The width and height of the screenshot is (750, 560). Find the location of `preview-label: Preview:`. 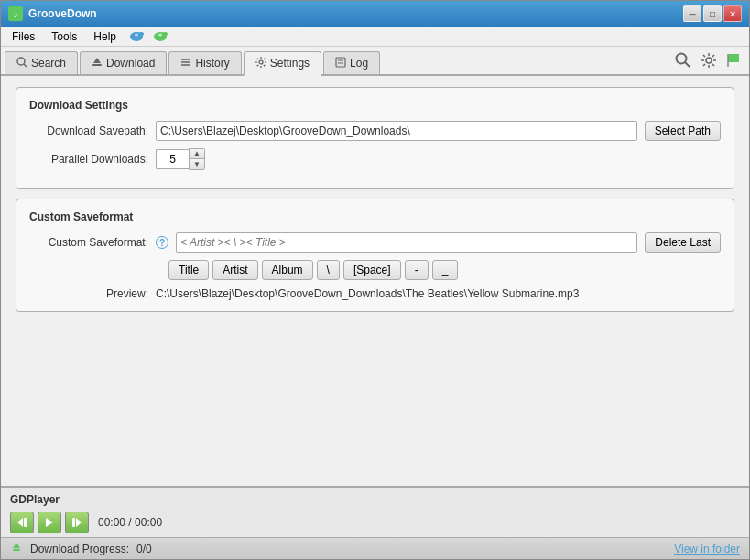

preview-label: Preview: is located at coordinates (89, 294).